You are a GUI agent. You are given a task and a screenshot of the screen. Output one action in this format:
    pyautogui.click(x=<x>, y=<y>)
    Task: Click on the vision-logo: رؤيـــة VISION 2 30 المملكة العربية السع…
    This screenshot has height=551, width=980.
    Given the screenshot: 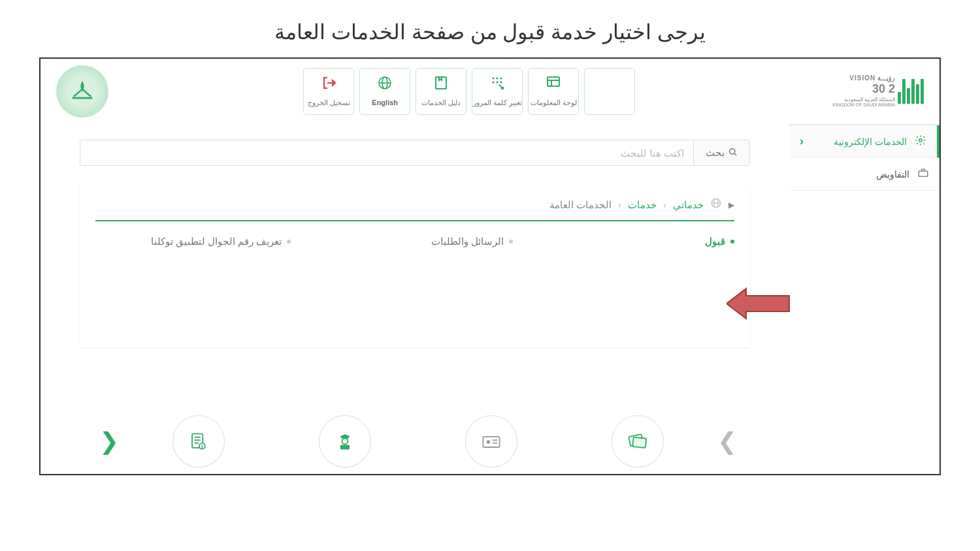 What is the action you would take?
    pyautogui.click(x=877, y=91)
    